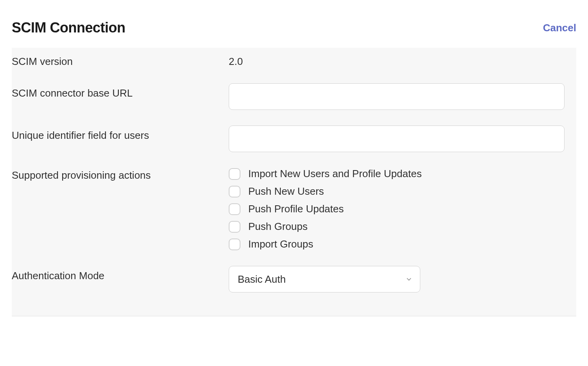 The height and width of the screenshot is (366, 588). Describe the element at coordinates (324, 279) in the screenshot. I see `select-auth-mode: Basic Auth` at that location.